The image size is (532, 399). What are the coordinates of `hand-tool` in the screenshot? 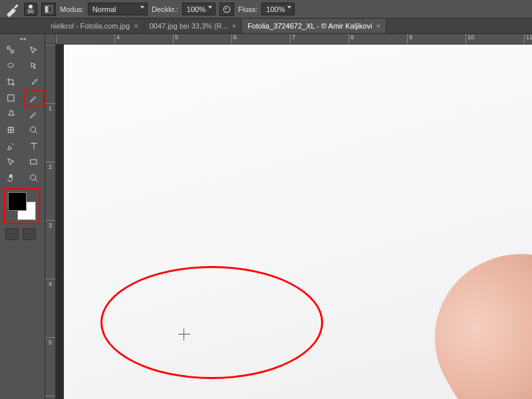 It's located at (11, 178).